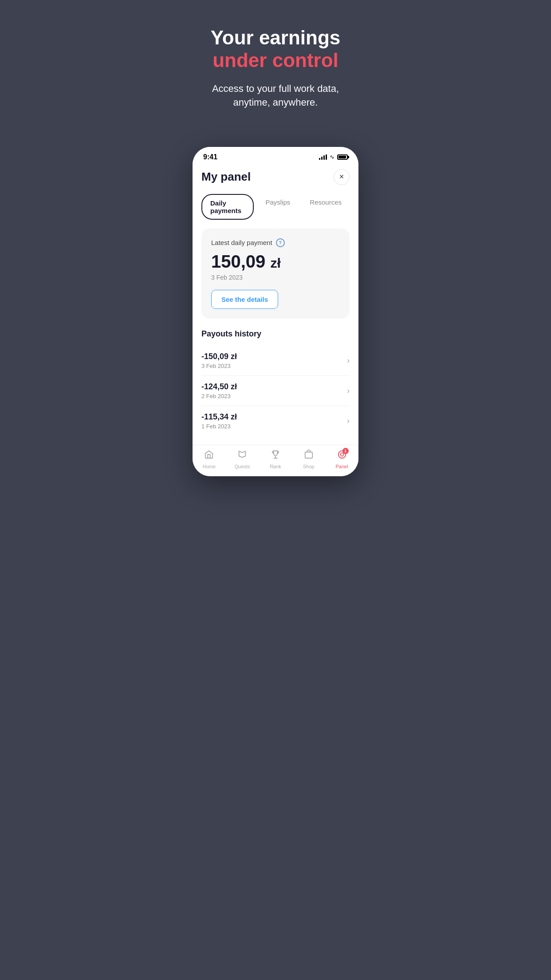 Image resolution: width=551 pixels, height=980 pixels. What do you see at coordinates (242, 456) in the screenshot?
I see `quests-icon` at bounding box center [242, 456].